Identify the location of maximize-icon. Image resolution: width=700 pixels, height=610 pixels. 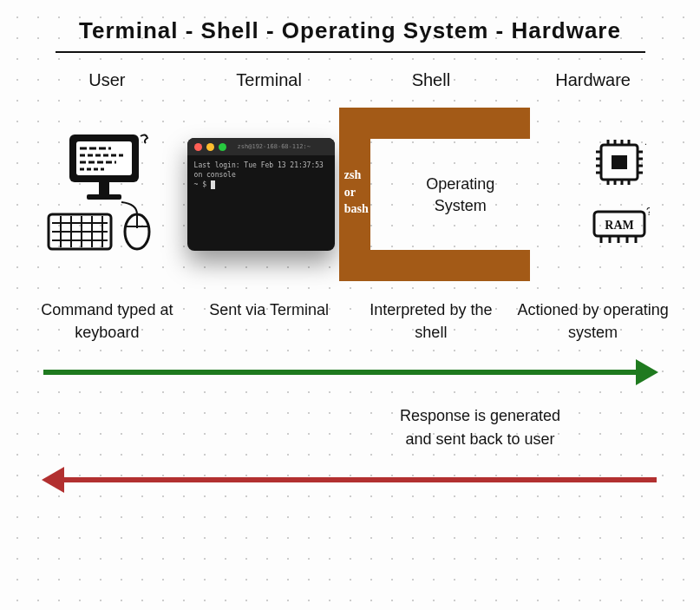
(222, 148).